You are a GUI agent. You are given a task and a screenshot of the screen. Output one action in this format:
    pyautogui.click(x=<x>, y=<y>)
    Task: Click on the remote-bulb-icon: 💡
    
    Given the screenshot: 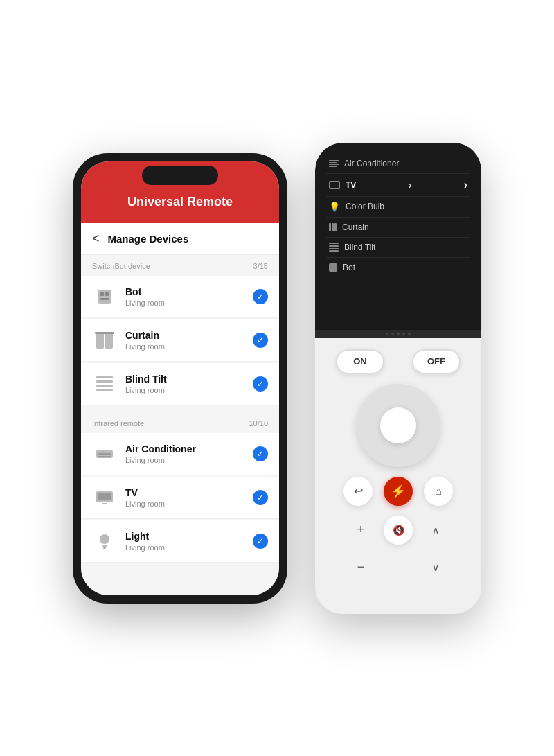 What is the action you would take?
    pyautogui.click(x=334, y=206)
    